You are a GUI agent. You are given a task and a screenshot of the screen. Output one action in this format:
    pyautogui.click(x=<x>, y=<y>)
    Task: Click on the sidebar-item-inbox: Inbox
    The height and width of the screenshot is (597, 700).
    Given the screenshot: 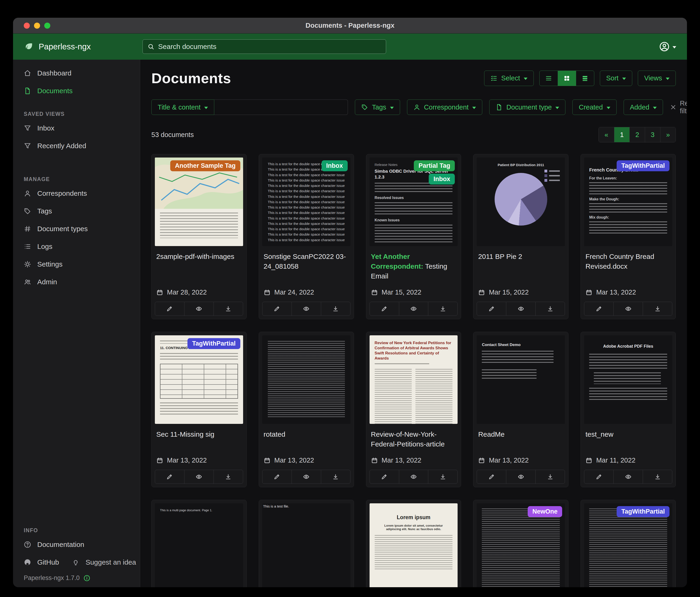 What is the action you would take?
    pyautogui.click(x=76, y=128)
    